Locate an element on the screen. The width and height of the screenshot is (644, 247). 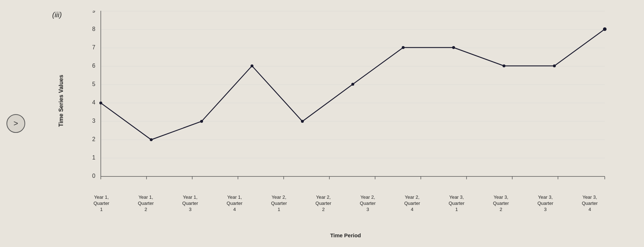
y-axis-label: Time Series Values is located at coordinates (61, 101).